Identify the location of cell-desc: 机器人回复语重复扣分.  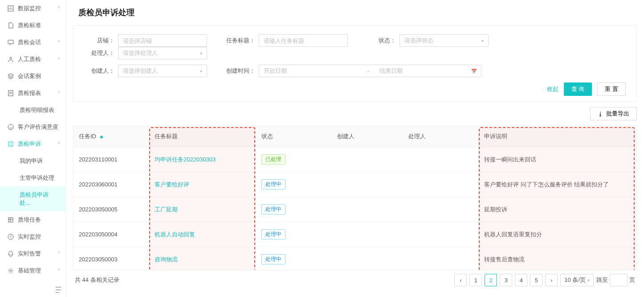
(558, 235).